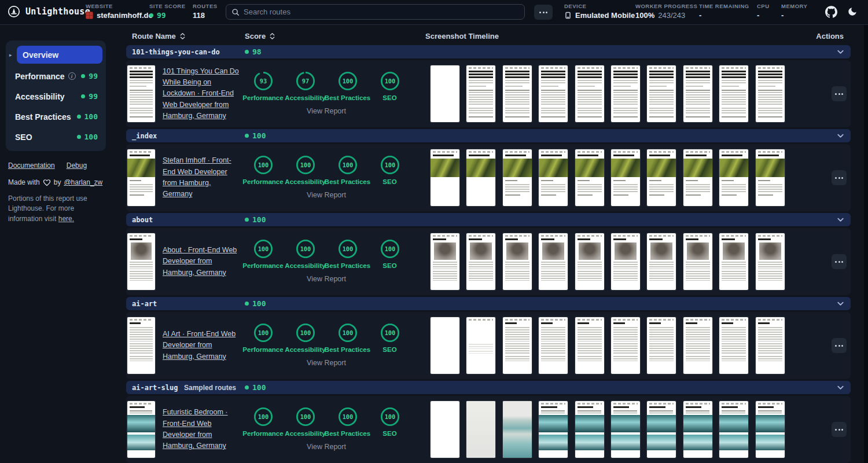  Describe the element at coordinates (203, 262) in the screenshot. I see `route-title-link: About · Front-End Web Developer from Ham…` at that location.